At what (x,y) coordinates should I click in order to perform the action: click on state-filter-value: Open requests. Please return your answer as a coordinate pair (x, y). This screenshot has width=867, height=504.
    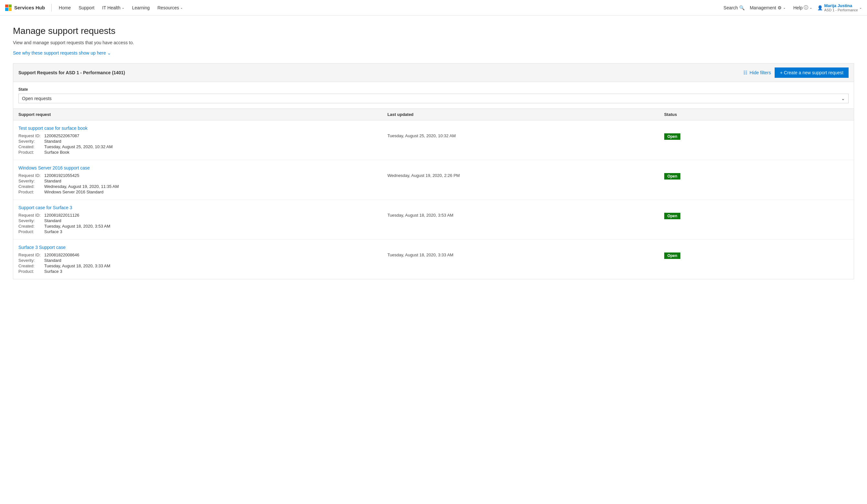
    Looking at the image, I should click on (37, 98).